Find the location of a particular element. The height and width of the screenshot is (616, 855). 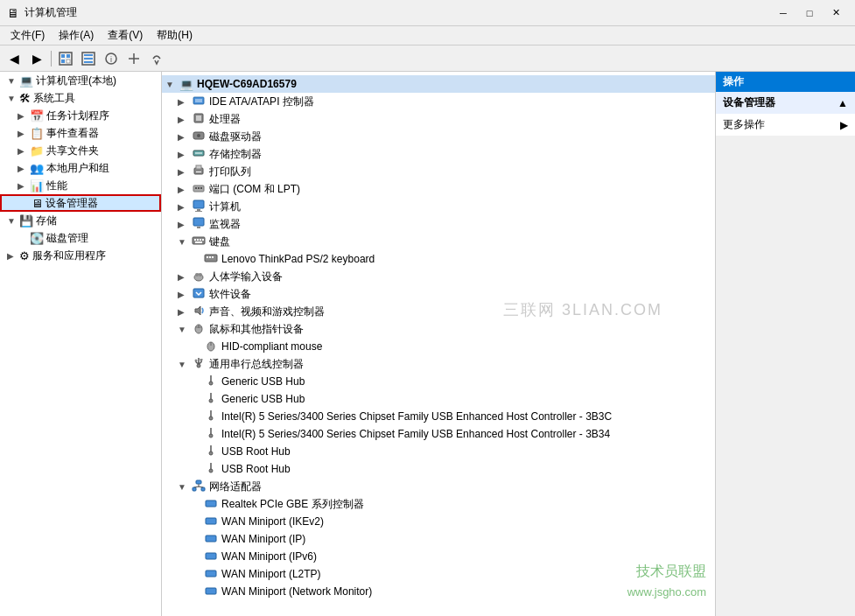

close-button: ✕ is located at coordinates (836, 13).